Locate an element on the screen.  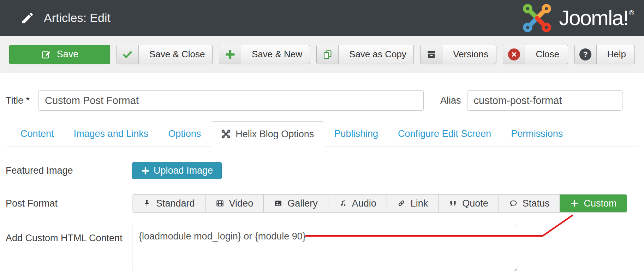
format-status-button: Status is located at coordinates (529, 203).